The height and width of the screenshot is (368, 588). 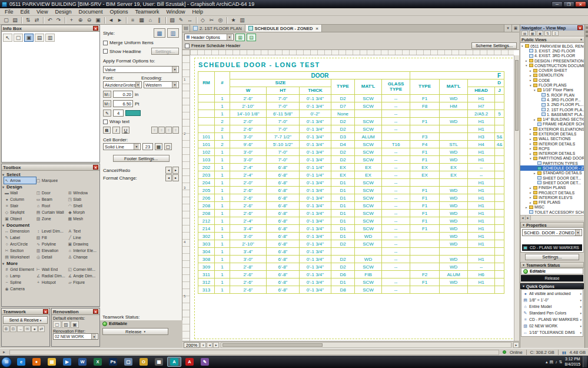 I want to click on schedule-cell: H1, so click(x=481, y=183).